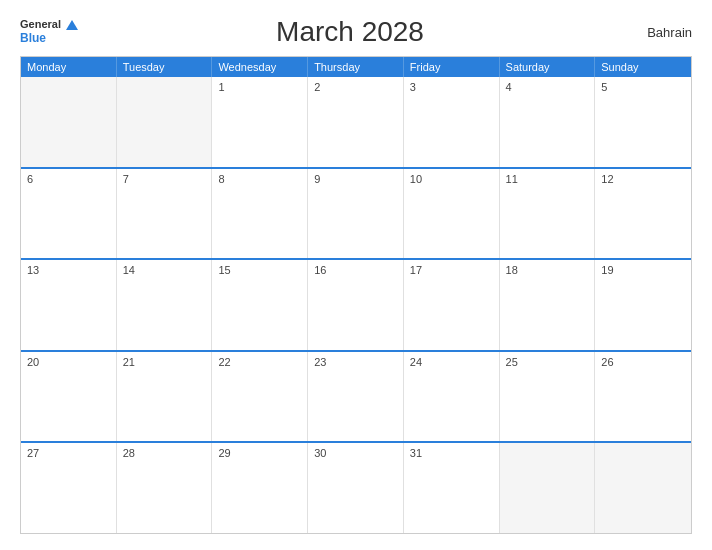 The height and width of the screenshot is (550, 712). What do you see at coordinates (69, 488) in the screenshot?
I see `day-cell: 27` at bounding box center [69, 488].